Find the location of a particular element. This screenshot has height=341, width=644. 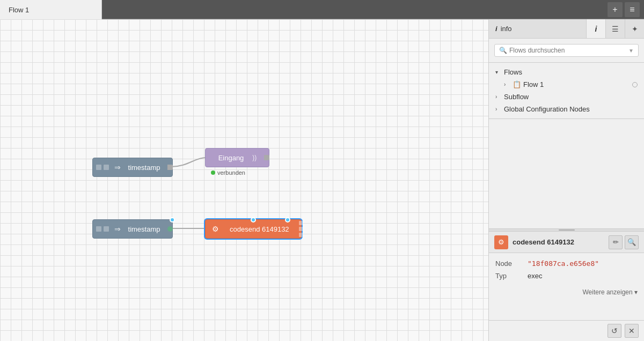

timestamp1-label: timestamp is located at coordinates (144, 167).